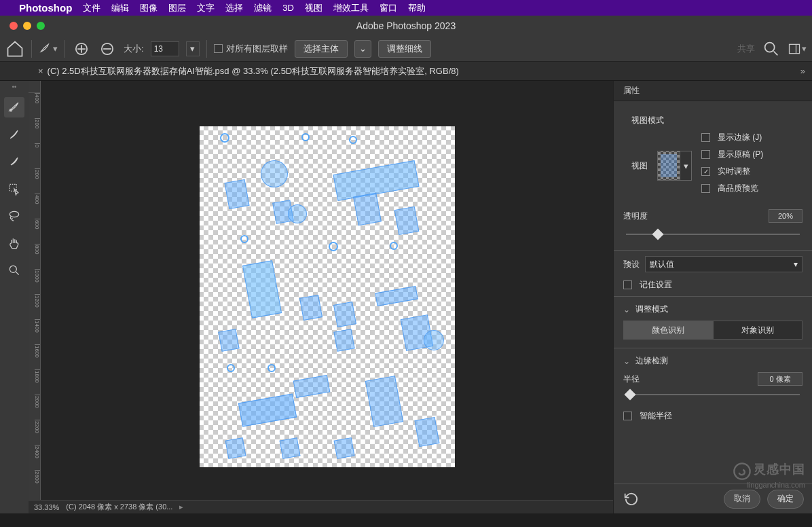 This screenshot has height=527, width=812. I want to click on menu-layer: 图层, so click(177, 8).